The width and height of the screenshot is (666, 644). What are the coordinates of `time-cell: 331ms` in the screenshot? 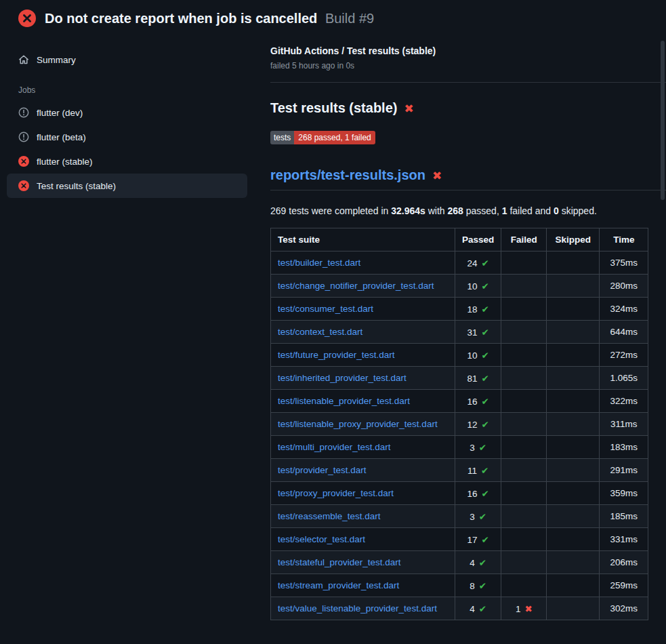 It's located at (624, 540).